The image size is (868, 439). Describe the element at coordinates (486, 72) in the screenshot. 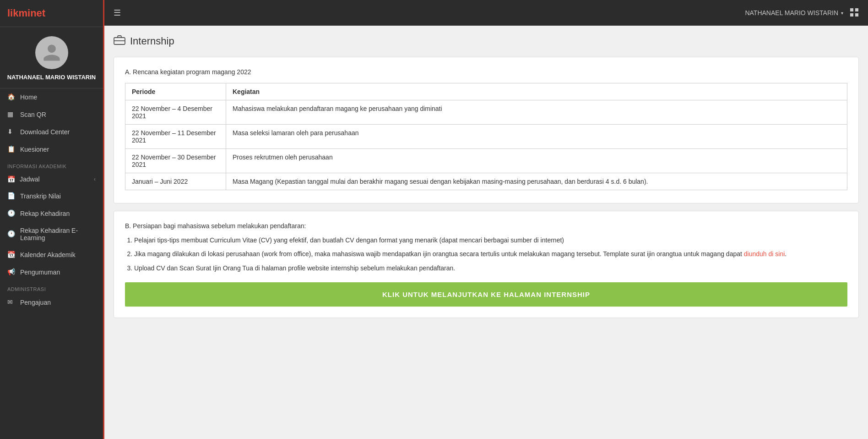

I see `section-a-title: A. Rencana kegiatan program magang 2022` at that location.